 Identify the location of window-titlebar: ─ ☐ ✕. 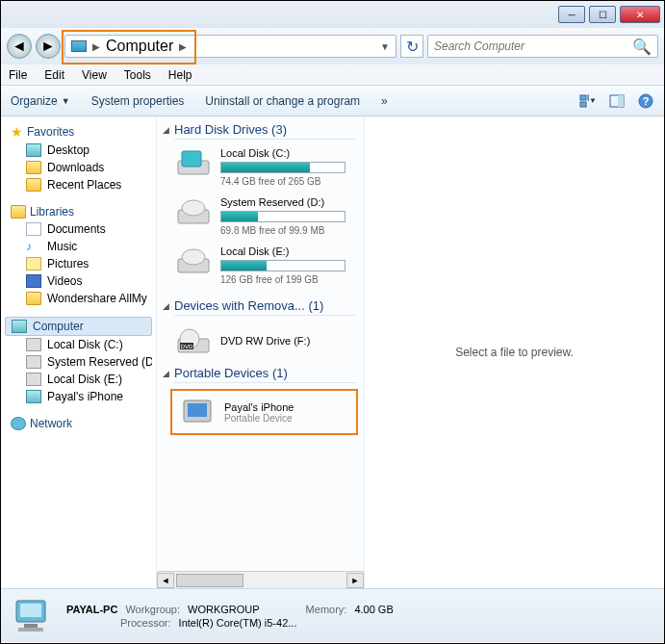
(333, 14).